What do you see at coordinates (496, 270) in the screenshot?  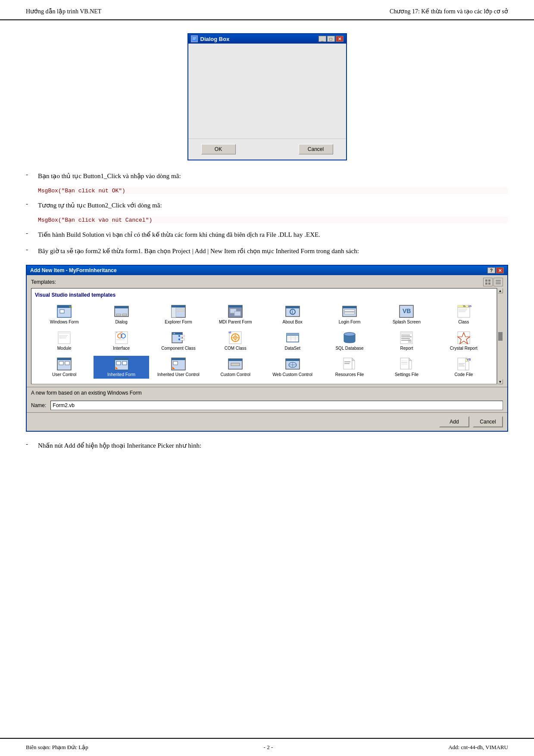 I see `add-item-ctrl-btns: ? ✕` at bounding box center [496, 270].